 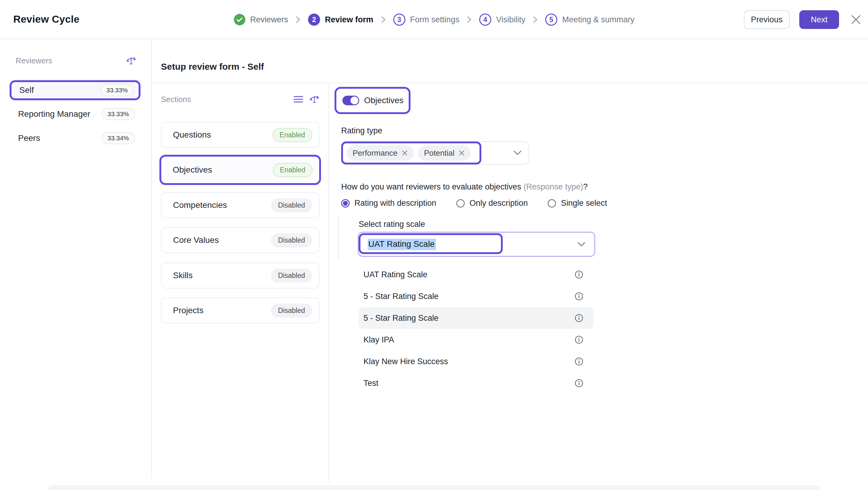 What do you see at coordinates (261, 20) in the screenshot?
I see `step-reviewers: Reviewers` at bounding box center [261, 20].